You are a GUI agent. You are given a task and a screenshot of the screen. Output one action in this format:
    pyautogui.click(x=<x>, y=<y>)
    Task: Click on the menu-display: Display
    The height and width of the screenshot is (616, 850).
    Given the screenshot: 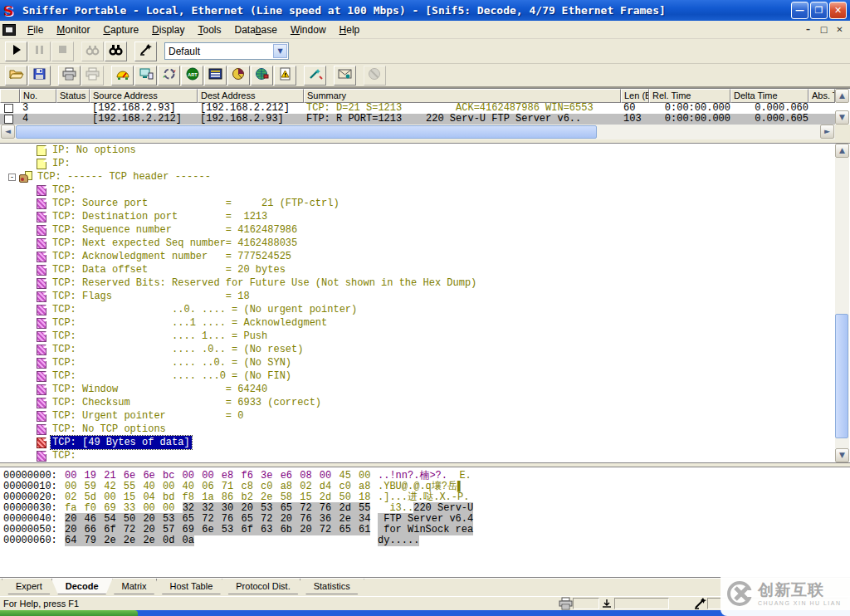 What is the action you would take?
    pyautogui.click(x=168, y=30)
    